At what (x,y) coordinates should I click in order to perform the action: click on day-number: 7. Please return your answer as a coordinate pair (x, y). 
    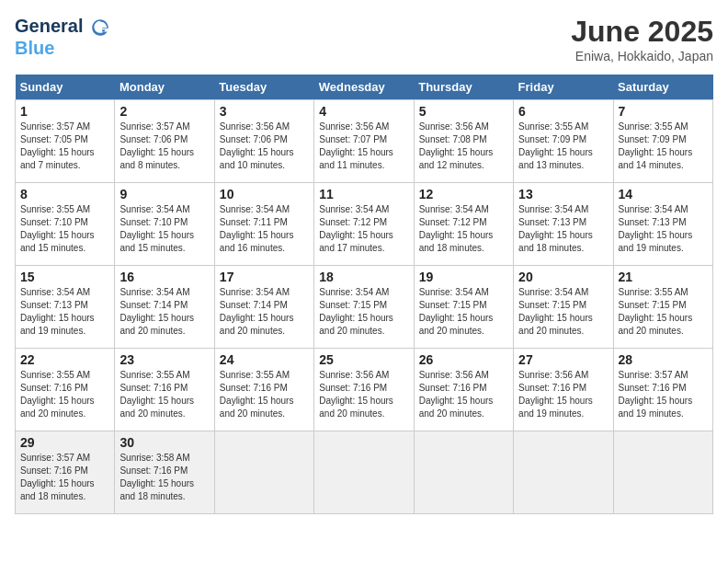
    Looking at the image, I should click on (664, 111).